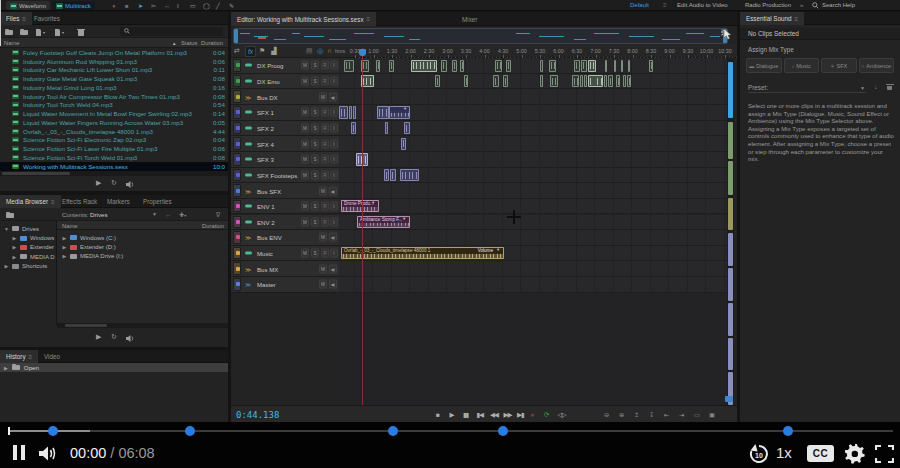 This screenshot has height=468, width=900. What do you see at coordinates (44, 32) in the screenshot?
I see `new-file-dropdown-icon: ▾` at bounding box center [44, 32].